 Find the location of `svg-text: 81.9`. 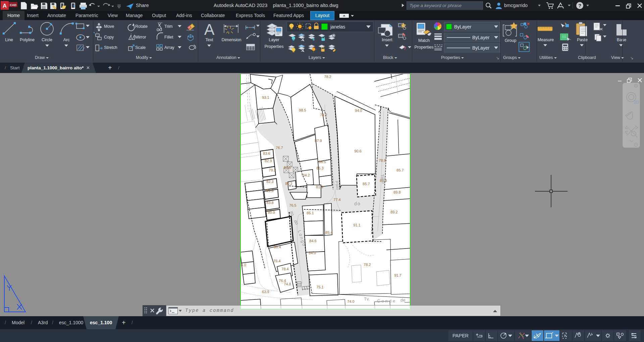

svg-text: 81.9 is located at coordinates (319, 187).